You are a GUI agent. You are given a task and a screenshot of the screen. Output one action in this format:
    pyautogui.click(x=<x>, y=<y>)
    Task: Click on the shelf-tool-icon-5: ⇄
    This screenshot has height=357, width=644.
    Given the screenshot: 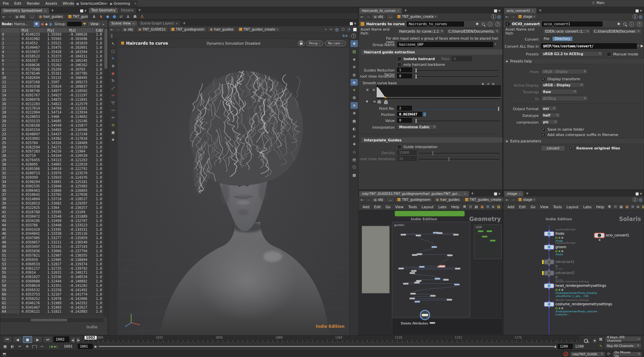 What is the action you would take?
    pyautogui.click(x=121, y=16)
    